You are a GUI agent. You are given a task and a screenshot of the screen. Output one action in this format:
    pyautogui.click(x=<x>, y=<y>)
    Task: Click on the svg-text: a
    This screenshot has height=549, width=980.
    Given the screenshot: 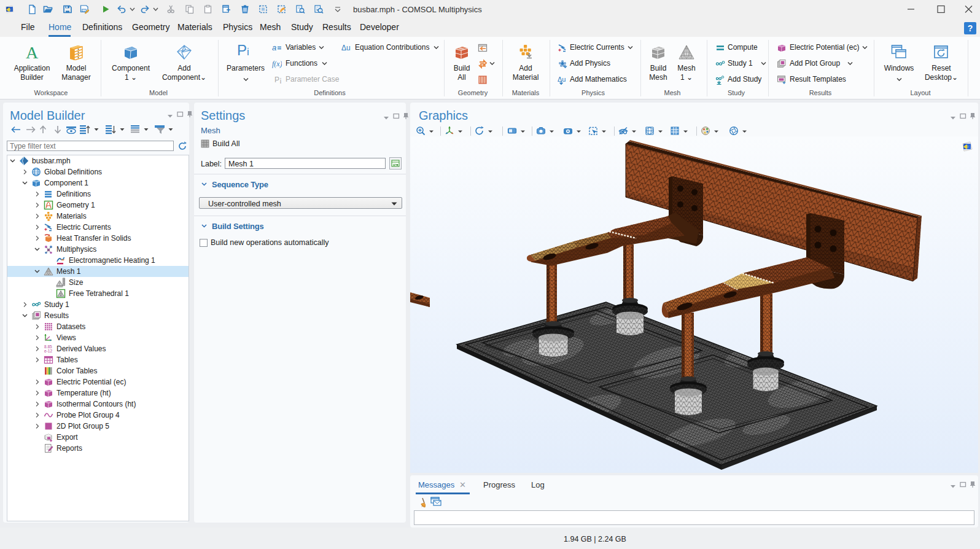 What is the action you would take?
    pyautogui.click(x=274, y=48)
    